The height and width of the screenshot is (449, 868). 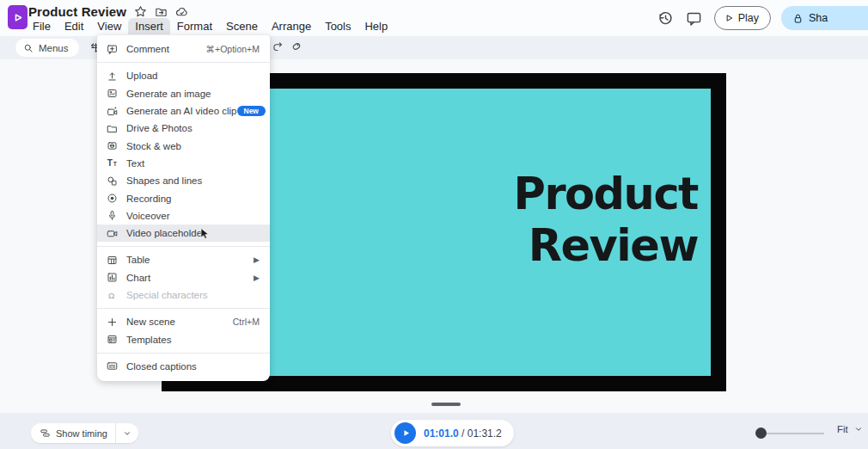 What do you see at coordinates (242, 26) in the screenshot?
I see `menubar-item-scene: Scene` at bounding box center [242, 26].